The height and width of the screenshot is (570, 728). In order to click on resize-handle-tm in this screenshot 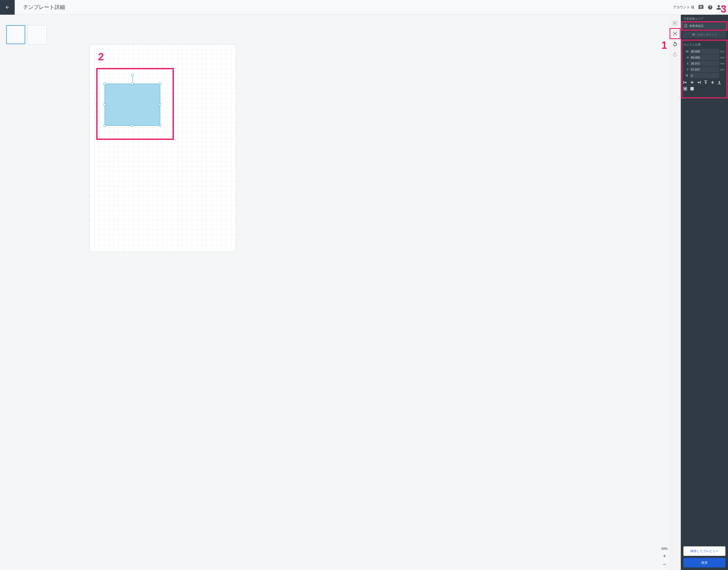, I will do `click(132, 84)`.